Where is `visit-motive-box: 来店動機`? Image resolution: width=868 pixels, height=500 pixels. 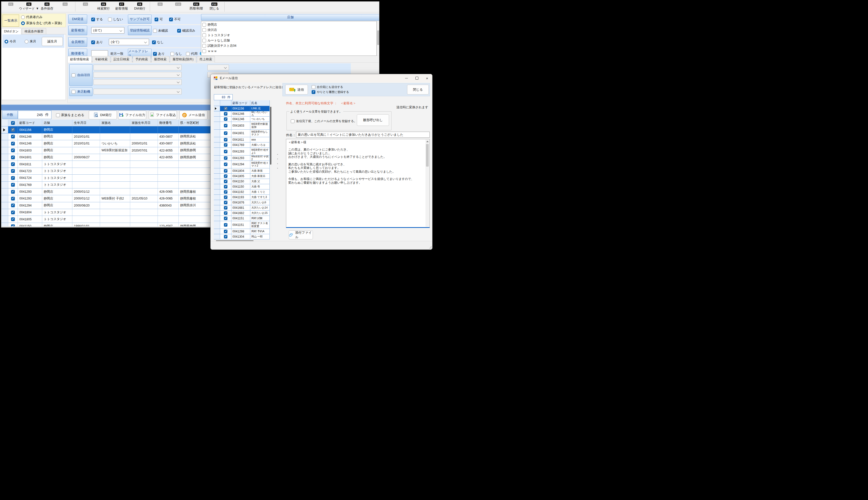 visit-motive-box: 来店動機 is located at coordinates (81, 92).